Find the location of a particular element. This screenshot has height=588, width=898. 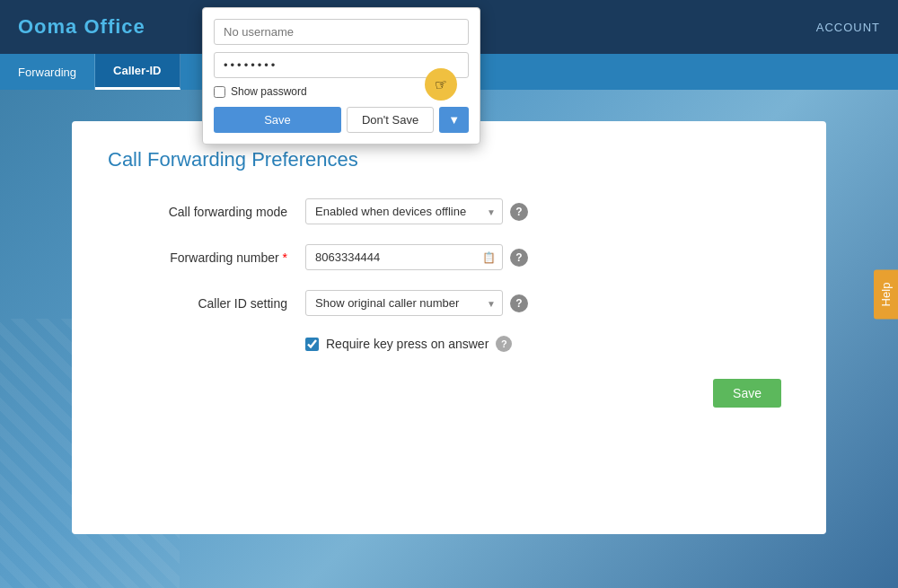

require-key-press-row: Require key press on answer ? is located at coordinates (548, 344).